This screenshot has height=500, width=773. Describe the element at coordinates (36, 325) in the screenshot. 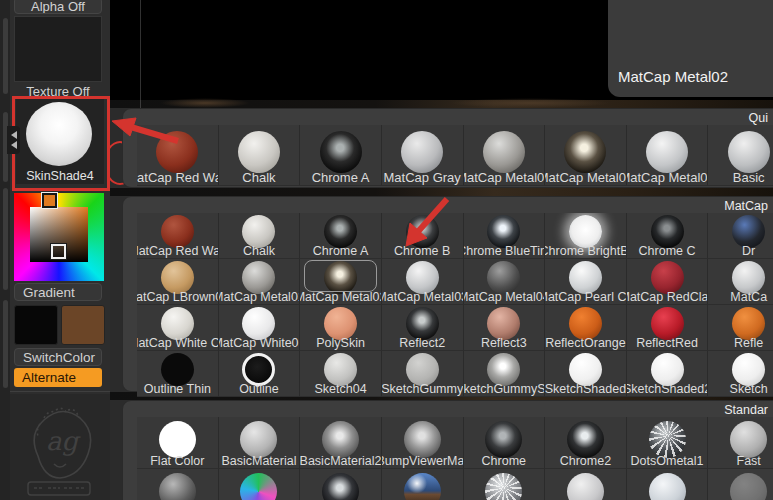

I see `main-color-swatch` at that location.